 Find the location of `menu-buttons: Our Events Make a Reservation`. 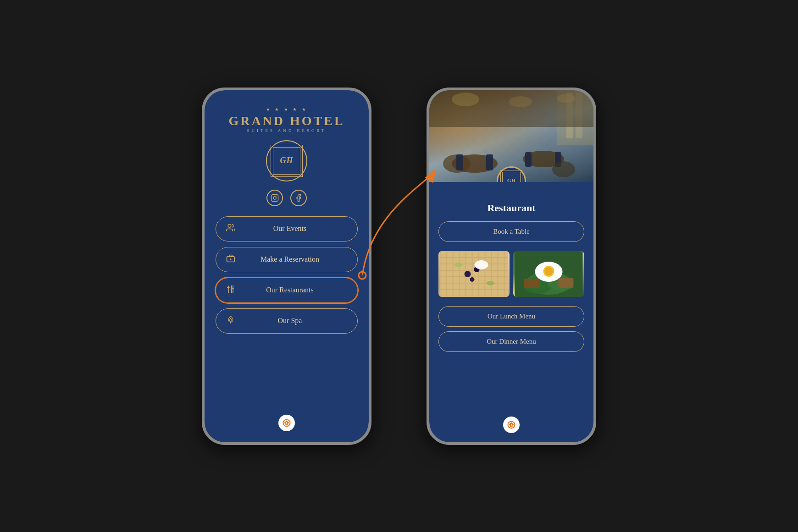

menu-buttons: Our Events Make a Reservation is located at coordinates (287, 275).